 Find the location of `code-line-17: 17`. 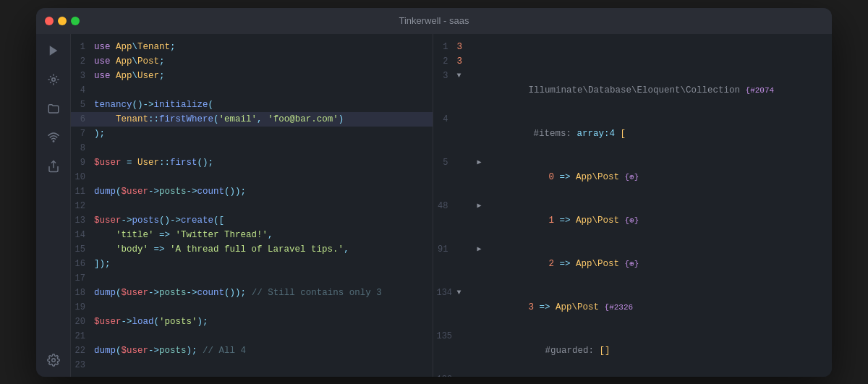

code-line-17: 17 is located at coordinates (252, 278).